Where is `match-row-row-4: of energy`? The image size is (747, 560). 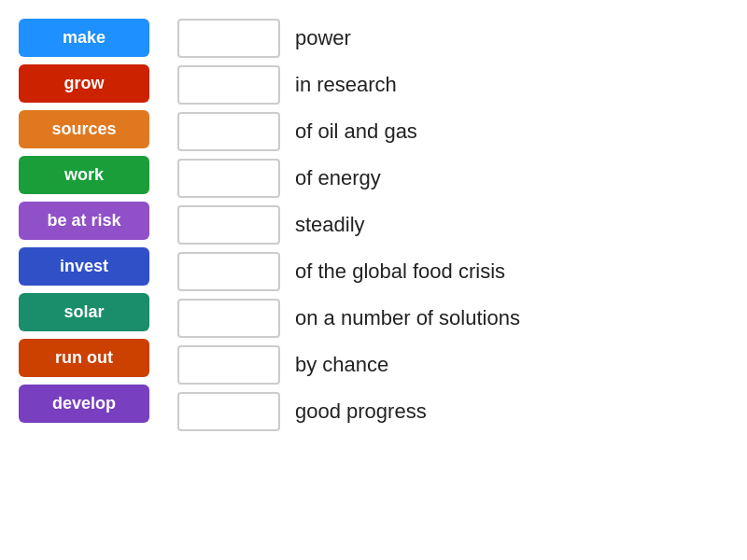 match-row-row-4: of energy is located at coordinates (453, 178).